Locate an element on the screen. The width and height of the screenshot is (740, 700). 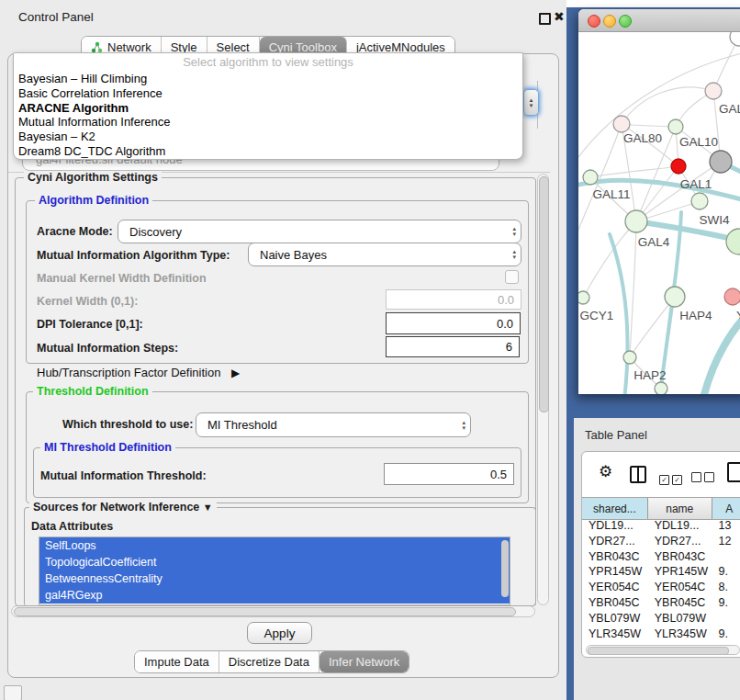
data-attributes-label: Data Attributes is located at coordinates (72, 526).